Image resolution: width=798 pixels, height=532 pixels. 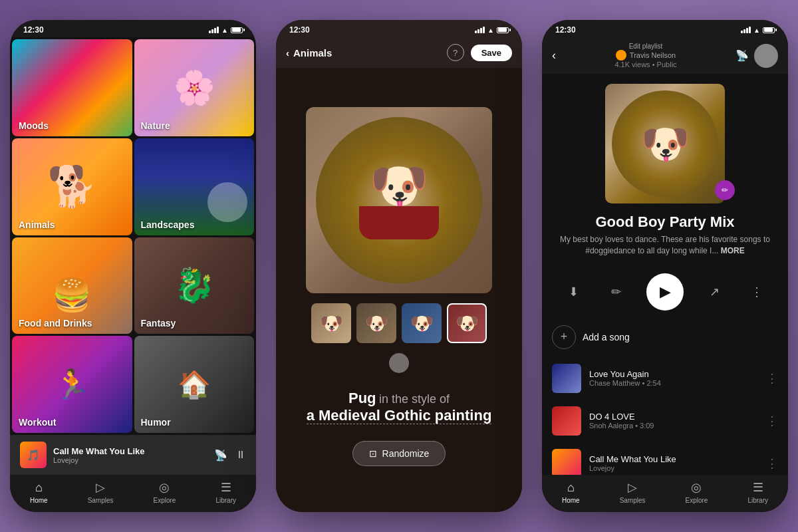 What do you see at coordinates (399, 416) in the screenshot?
I see `caption-line-2: a Medieval Gothic painting` at bounding box center [399, 416].